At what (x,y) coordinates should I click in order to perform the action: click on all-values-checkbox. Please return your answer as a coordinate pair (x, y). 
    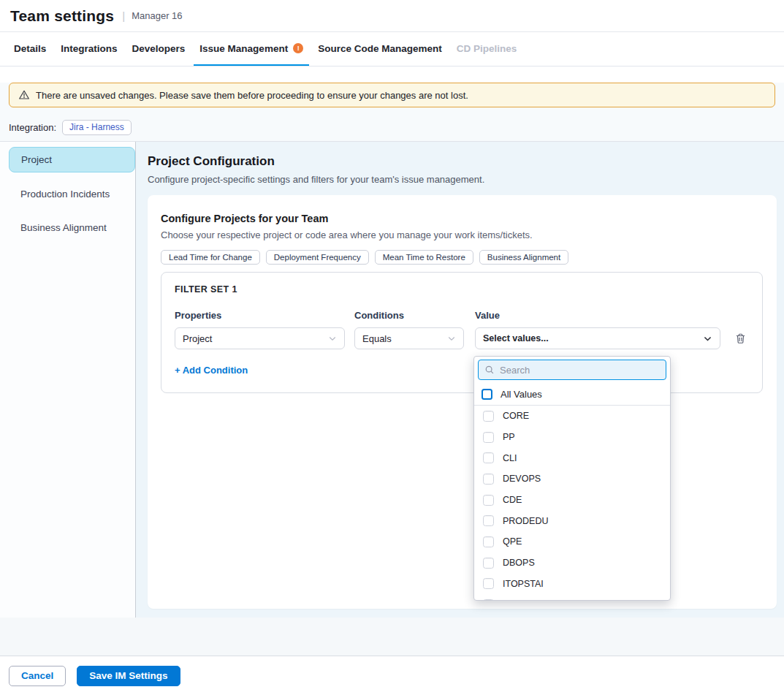
    Looking at the image, I should click on (487, 395).